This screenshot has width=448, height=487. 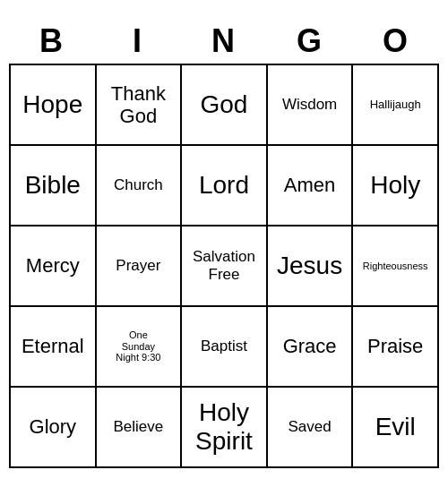 What do you see at coordinates (225, 347) in the screenshot?
I see `bingo-cell: Baptist` at bounding box center [225, 347].